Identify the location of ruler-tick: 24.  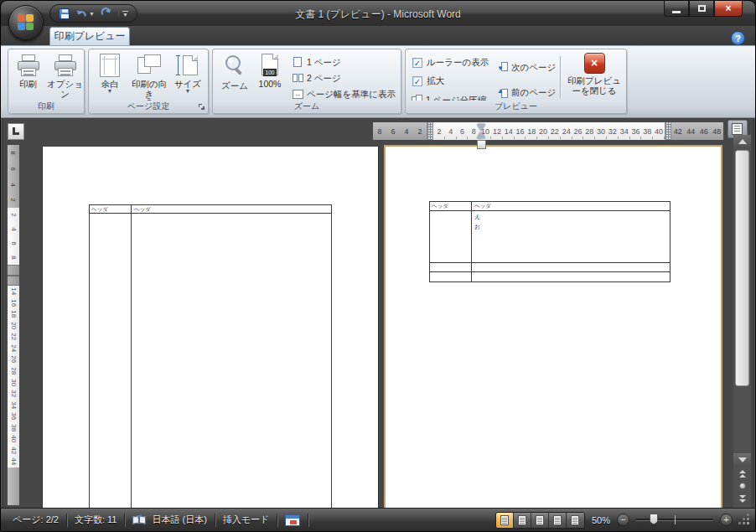
(567, 132).